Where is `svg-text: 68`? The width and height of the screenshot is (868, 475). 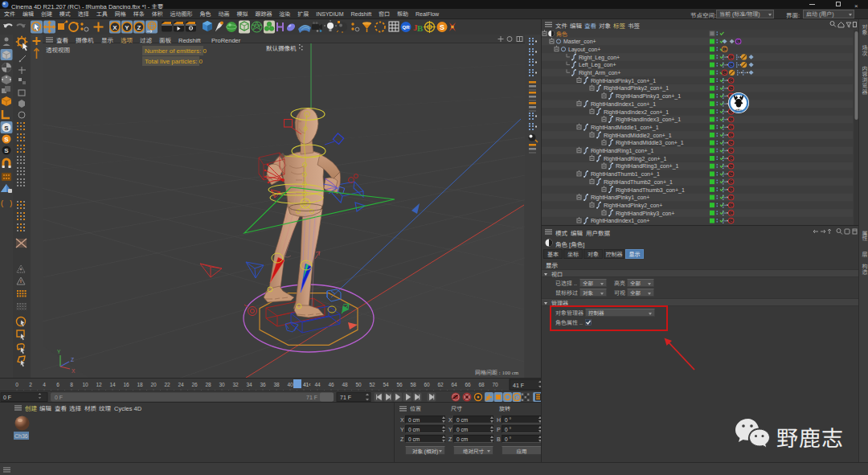 svg-text: 68 is located at coordinates (481, 384).